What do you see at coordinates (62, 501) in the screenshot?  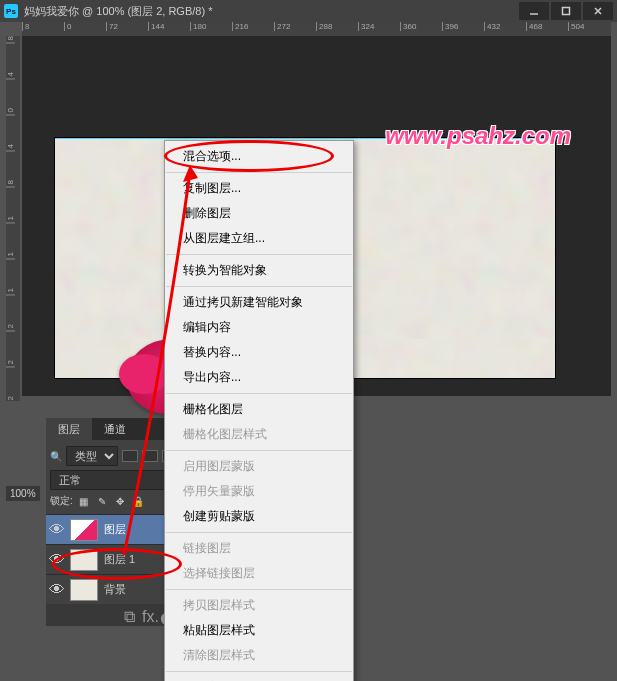 I see `lock-label: 锁定:` at bounding box center [62, 501].